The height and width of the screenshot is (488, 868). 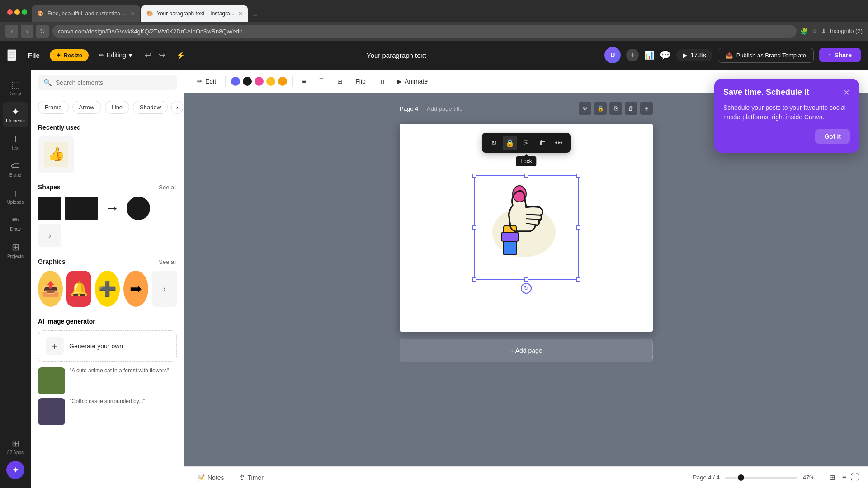 I want to click on add-page-button: + Add page, so click(x=526, y=351).